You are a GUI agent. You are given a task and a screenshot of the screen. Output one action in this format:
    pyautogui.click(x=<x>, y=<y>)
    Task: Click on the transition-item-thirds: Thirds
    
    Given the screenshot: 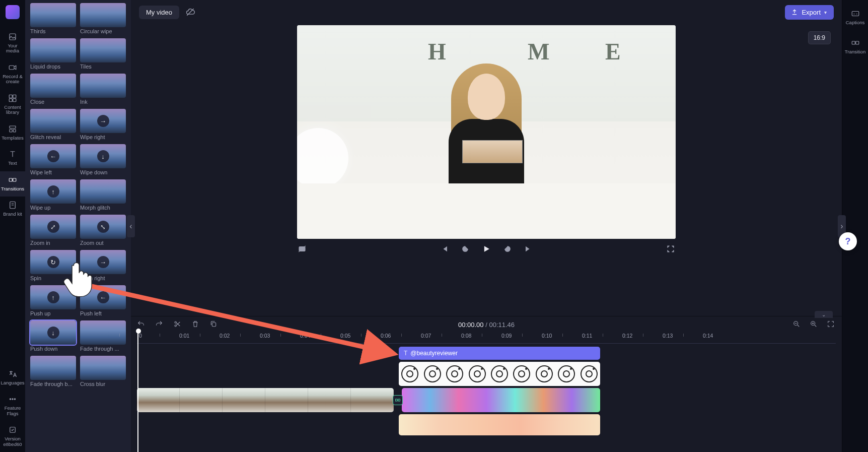 What is the action you would take?
    pyautogui.click(x=53, y=19)
    